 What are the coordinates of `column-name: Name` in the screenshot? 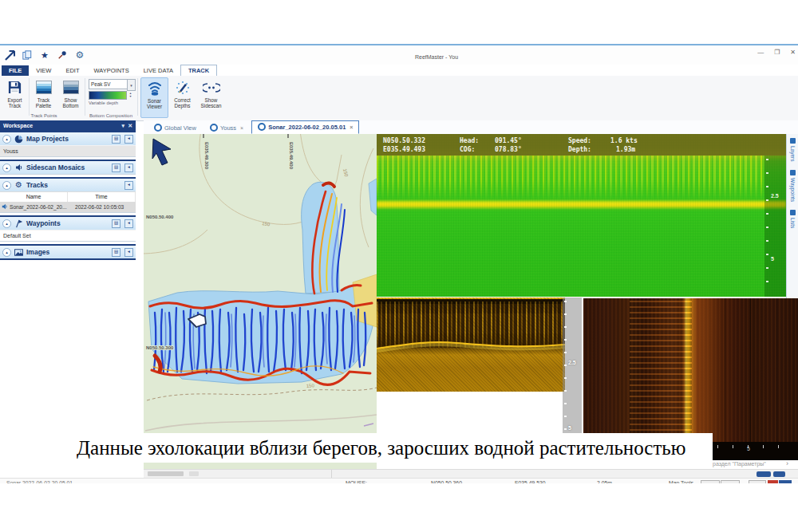 It's located at (34, 197).